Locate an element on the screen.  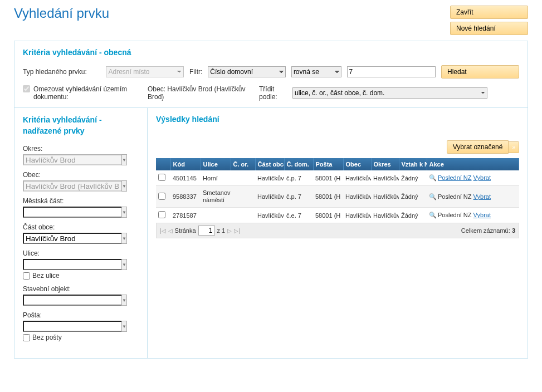
results-table: KódUliceČ. or.Část obceČ. dom.PoštaObecO… is located at coordinates (338, 190).